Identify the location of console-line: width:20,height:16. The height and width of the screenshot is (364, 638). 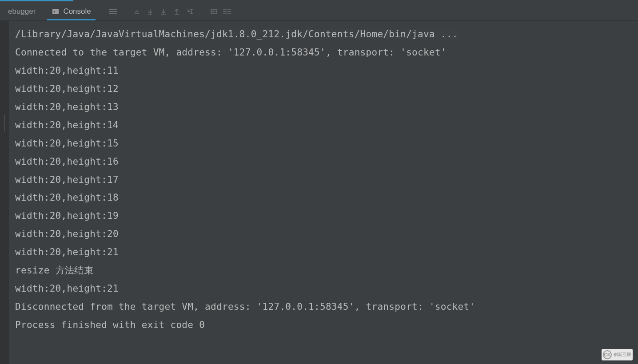
(327, 162).